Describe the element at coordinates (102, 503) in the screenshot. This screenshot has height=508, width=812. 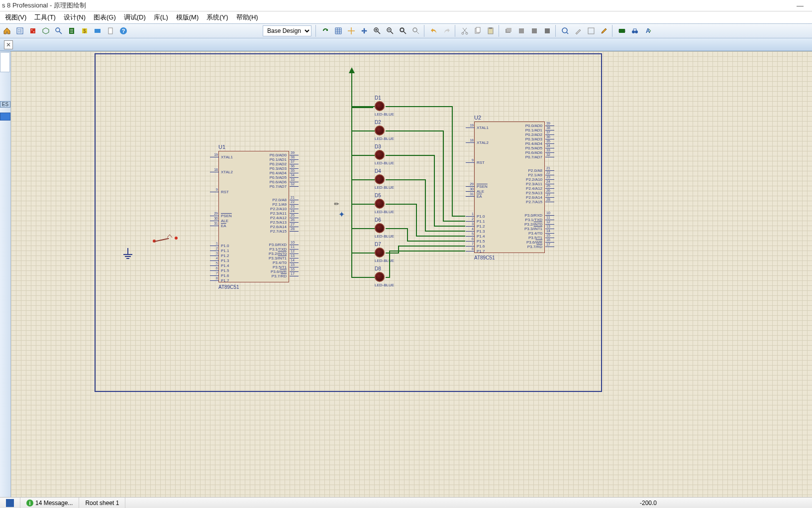
I see `status-sheet: Root sheet 1` at that location.